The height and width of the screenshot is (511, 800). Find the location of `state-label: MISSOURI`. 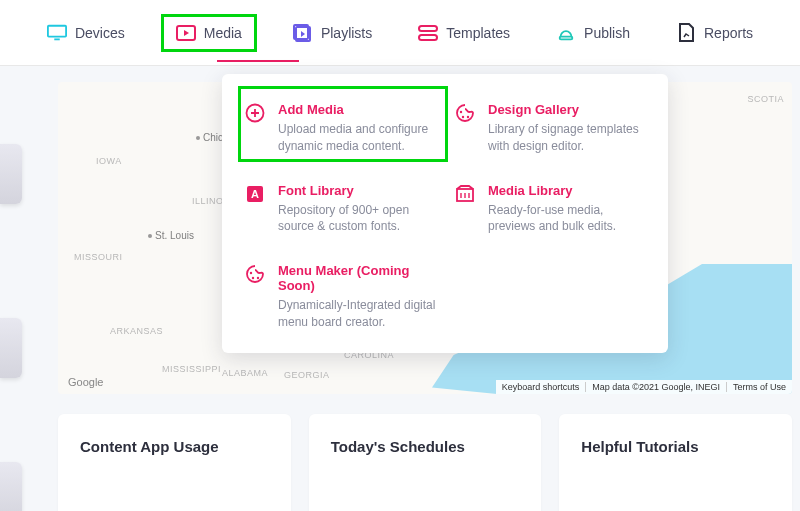

state-label: MISSOURI is located at coordinates (98, 257).